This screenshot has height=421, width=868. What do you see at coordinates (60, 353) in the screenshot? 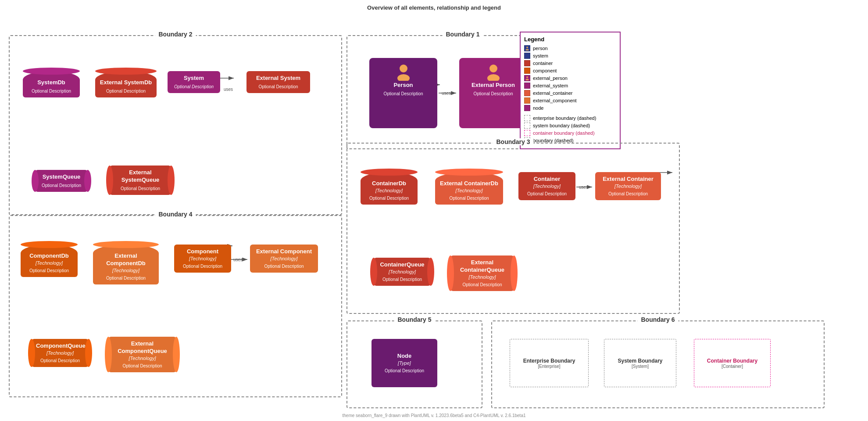
I see `component-queue-card: ComponentQueue [Technology] Optional Des…` at bounding box center [60, 353].